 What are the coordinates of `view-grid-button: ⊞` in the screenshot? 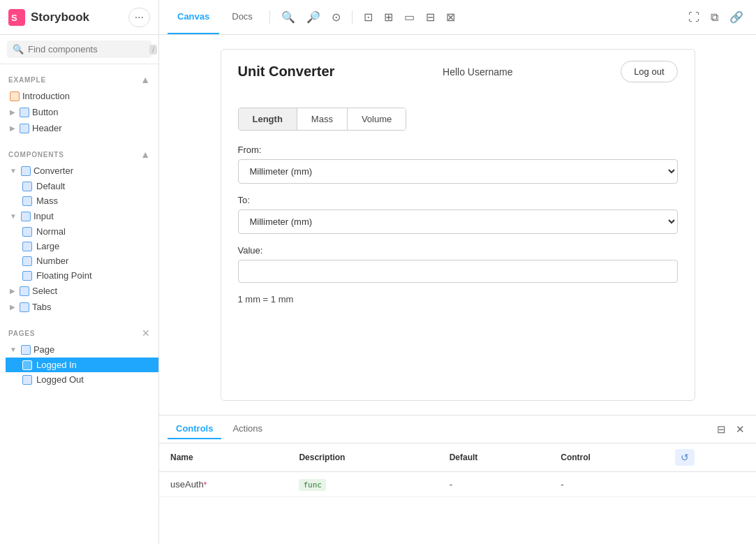 It's located at (388, 17).